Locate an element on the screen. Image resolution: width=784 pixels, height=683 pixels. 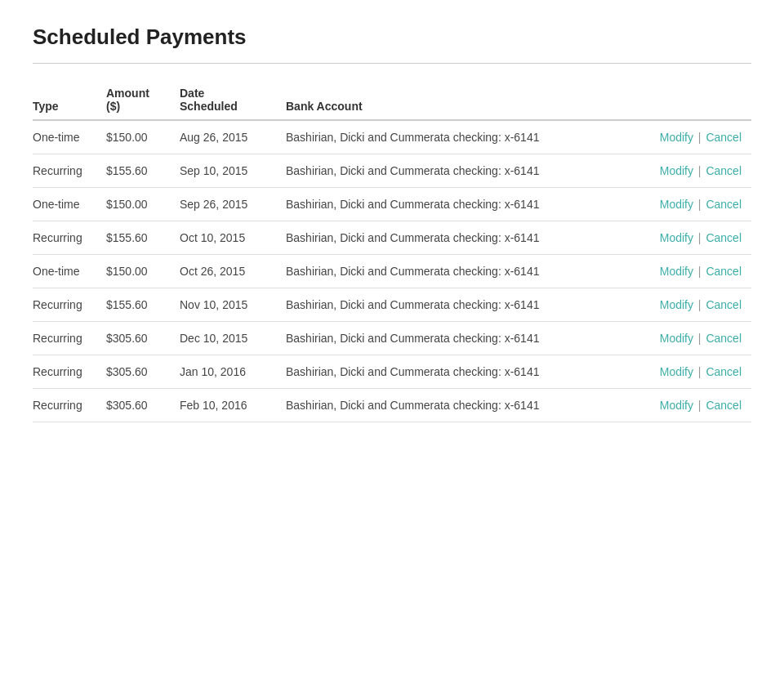
table-row: Recurring$305.60Feb 10, 2016Bashirian, D… is located at coordinates (392, 405).